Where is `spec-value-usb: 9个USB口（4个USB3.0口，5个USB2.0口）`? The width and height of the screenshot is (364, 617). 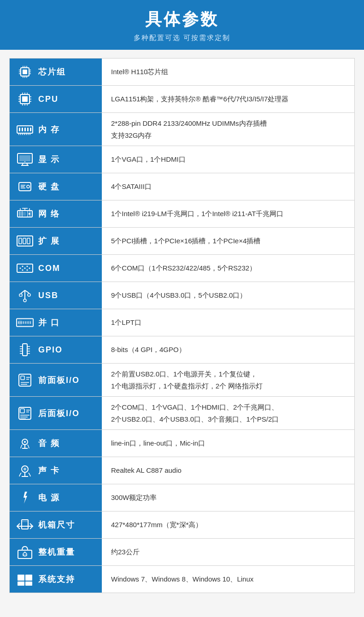 spec-value-usb: 9个USB口（4个USB3.0口，5个USB2.0口） is located at coordinates (228, 295).